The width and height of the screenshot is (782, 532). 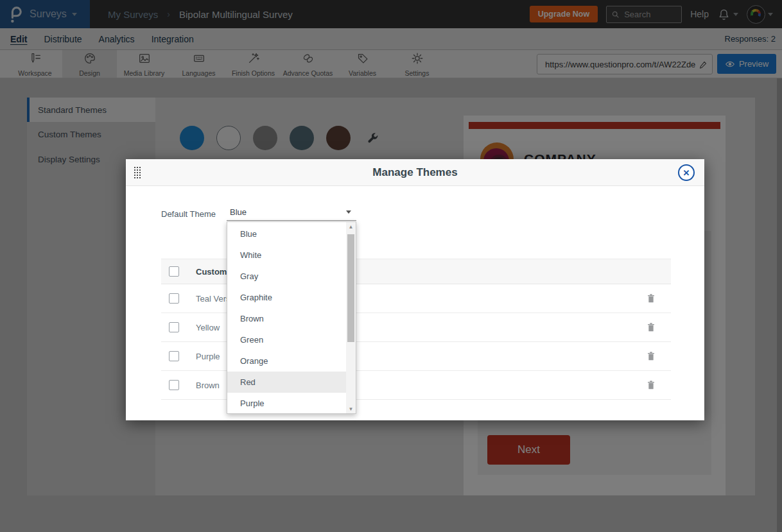 What do you see at coordinates (287, 340) in the screenshot?
I see `dropdown-option-green: Green` at bounding box center [287, 340].